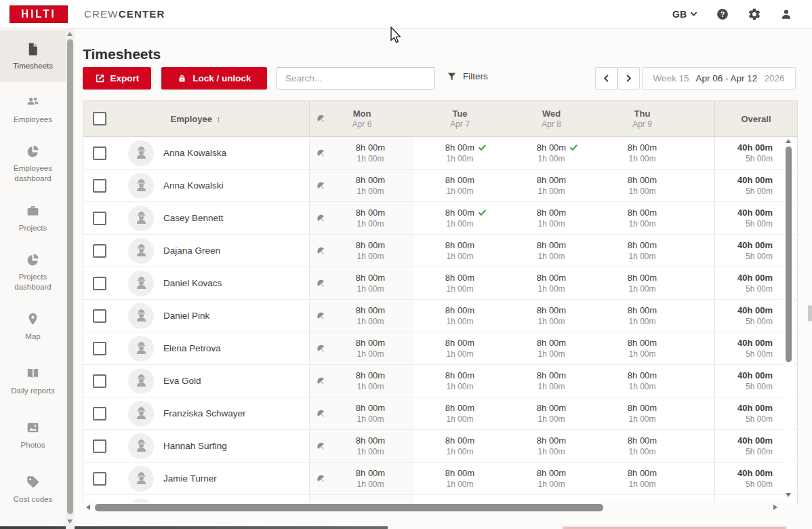 This screenshot has height=529, width=812. What do you see at coordinates (629, 79) in the screenshot?
I see `next-week-button` at bounding box center [629, 79].